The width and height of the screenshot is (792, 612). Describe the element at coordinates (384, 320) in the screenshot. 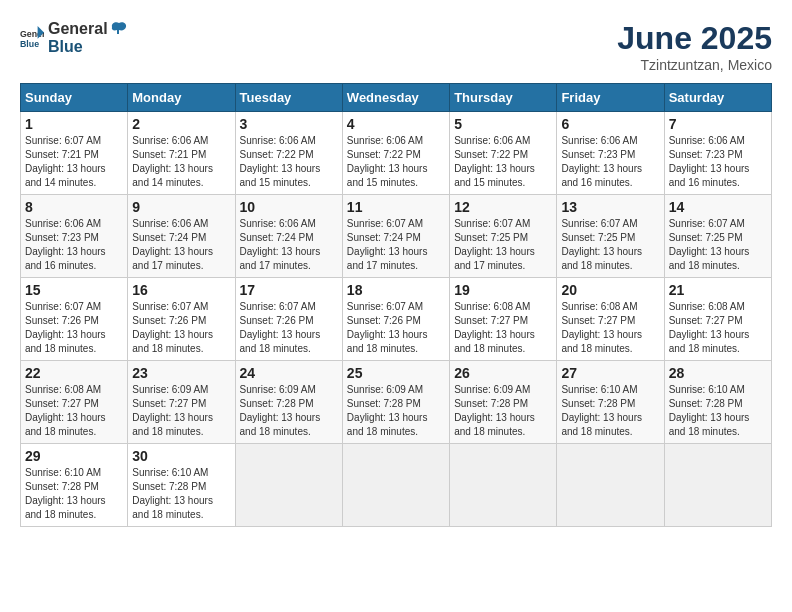

I see `sunset-text: Sunset: 7:26 PM` at that location.